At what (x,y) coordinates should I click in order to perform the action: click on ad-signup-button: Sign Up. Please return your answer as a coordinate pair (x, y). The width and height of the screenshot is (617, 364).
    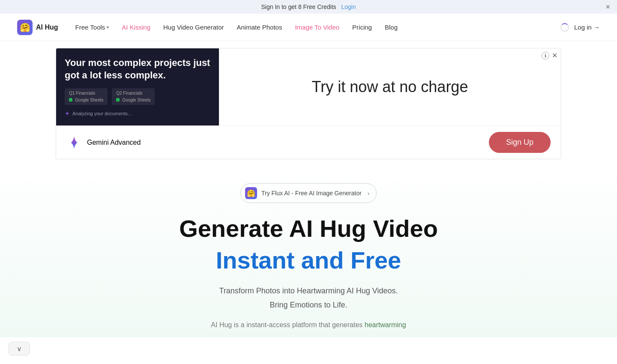
    Looking at the image, I should click on (520, 142).